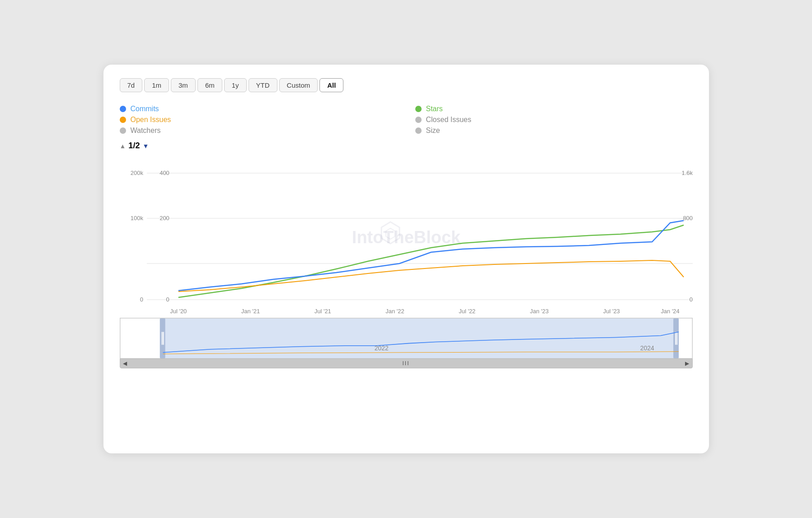 The width and height of the screenshot is (812, 518). Describe the element at coordinates (258, 109) in the screenshot. I see `legend-commits: Commits` at that location.